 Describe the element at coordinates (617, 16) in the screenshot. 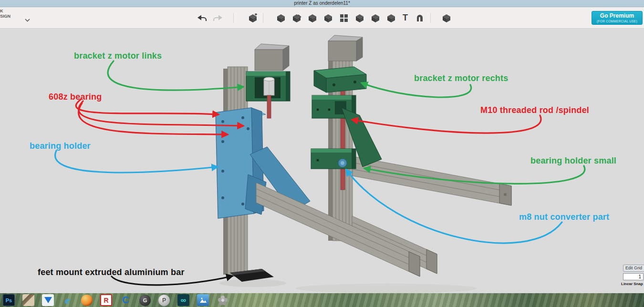

I see `go-premium-label: Go Premium` at that location.